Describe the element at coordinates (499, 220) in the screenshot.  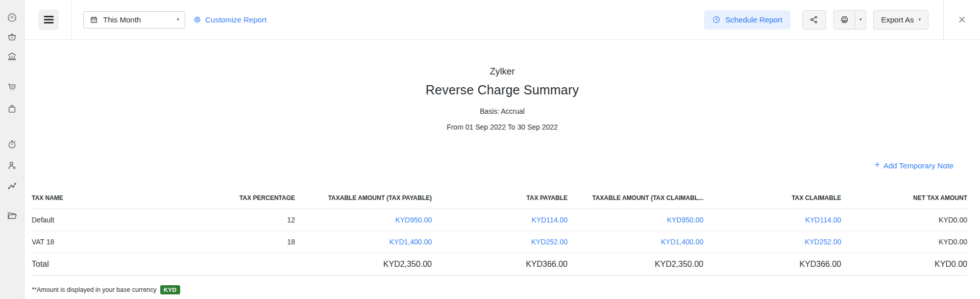
I see `table-row: Default12KYD950.00KYD114.00KYD950.00KYD1…` at that location.